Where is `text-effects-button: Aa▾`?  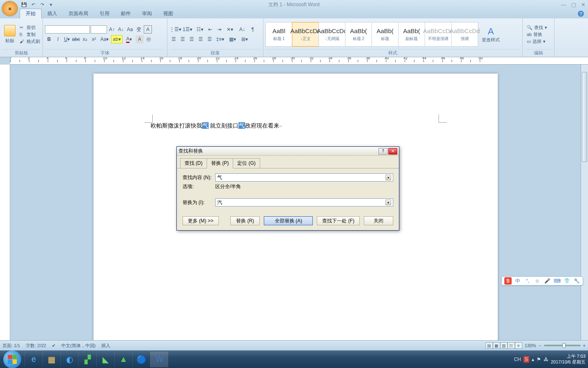
text-effects-button: Aa▾ is located at coordinates (105, 39).